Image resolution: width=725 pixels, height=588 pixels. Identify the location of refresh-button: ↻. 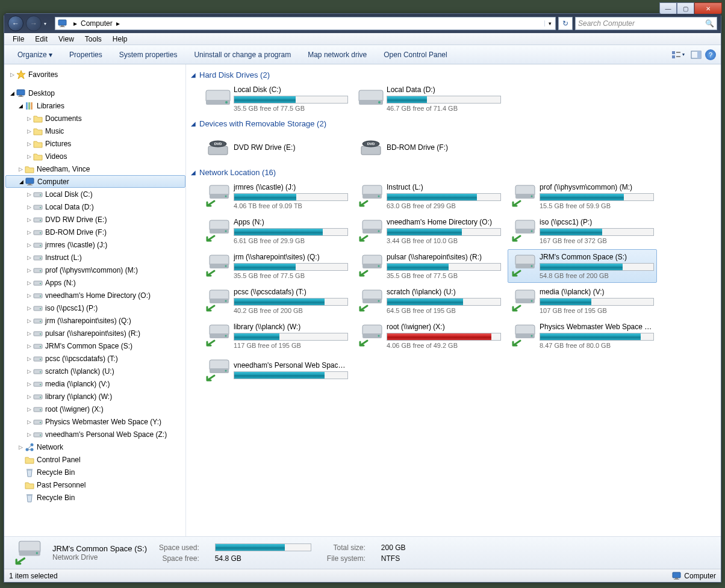
(565, 23).